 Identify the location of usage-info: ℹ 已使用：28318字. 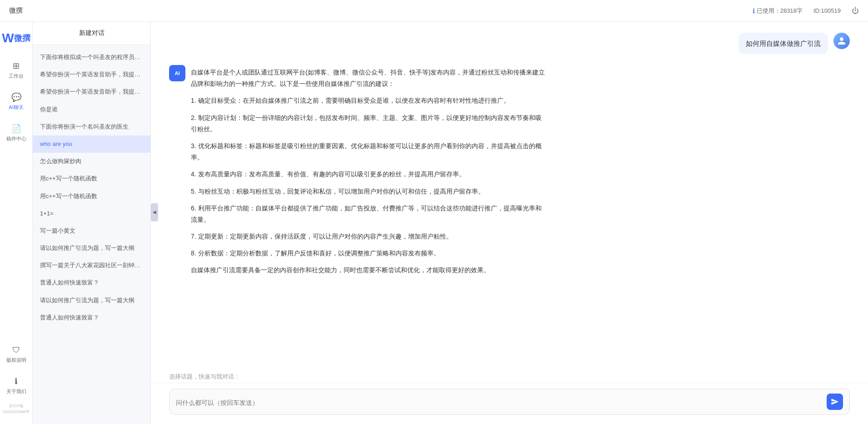
(778, 11).